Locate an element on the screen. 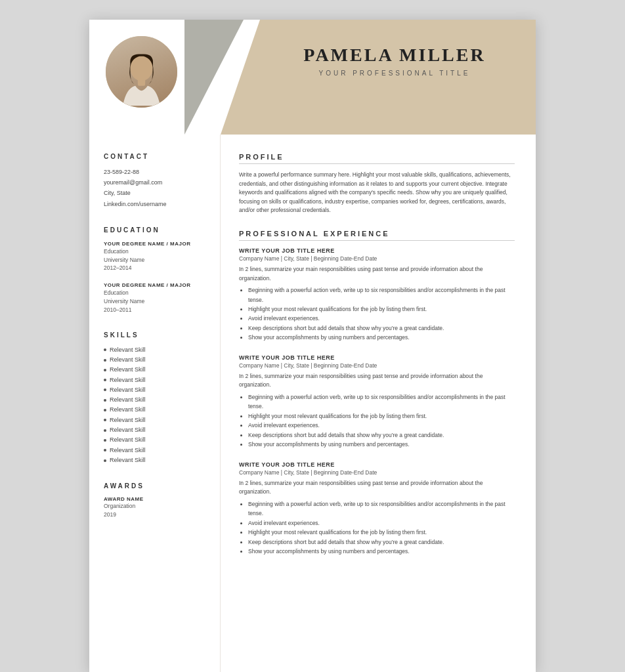 Image resolution: width=625 pixels, height=672 pixels. job-desc-2: In 2 lines, summarize your main responsi… is located at coordinates (377, 381).